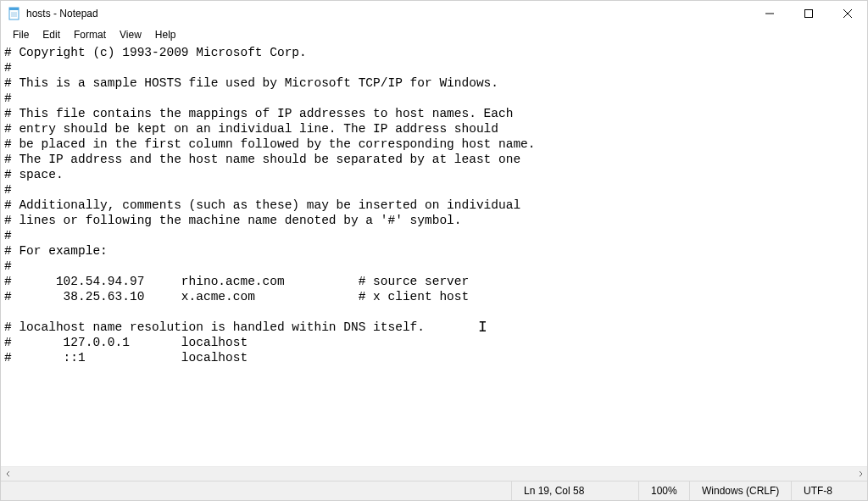  I want to click on status-spacer, so click(256, 491).